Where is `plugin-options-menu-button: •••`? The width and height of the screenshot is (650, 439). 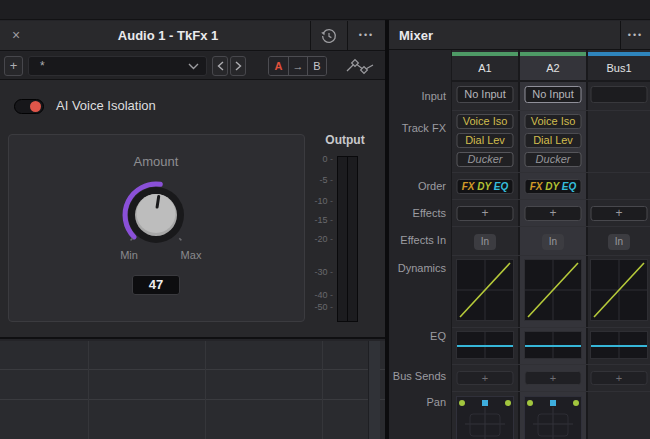 plugin-options-menu-button: ••• is located at coordinates (366, 36).